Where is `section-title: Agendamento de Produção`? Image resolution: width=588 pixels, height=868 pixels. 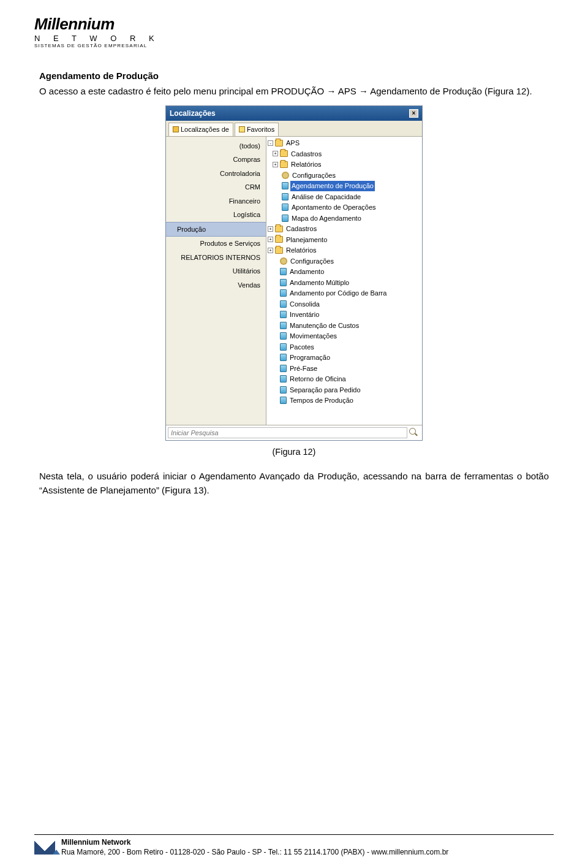
section-title: Agendamento de Produção is located at coordinates (294, 76).